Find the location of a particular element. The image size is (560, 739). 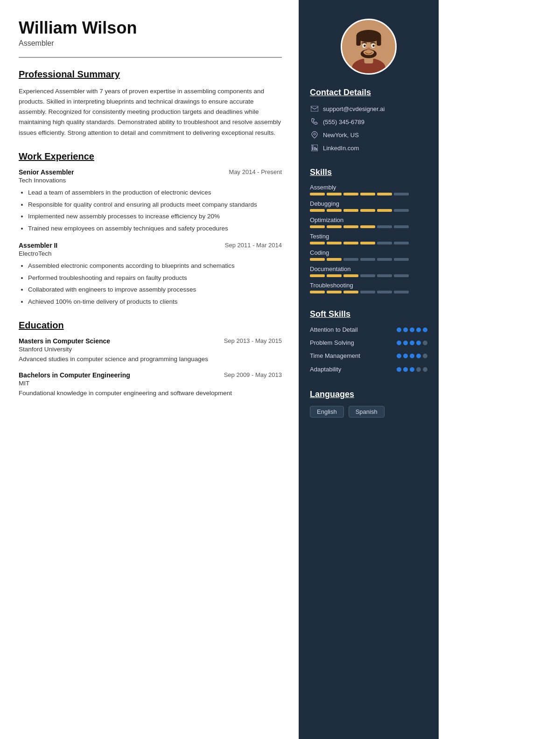

edu-item-0: Masters in Computer Science Sep 2013 - M… is located at coordinates (150, 351).